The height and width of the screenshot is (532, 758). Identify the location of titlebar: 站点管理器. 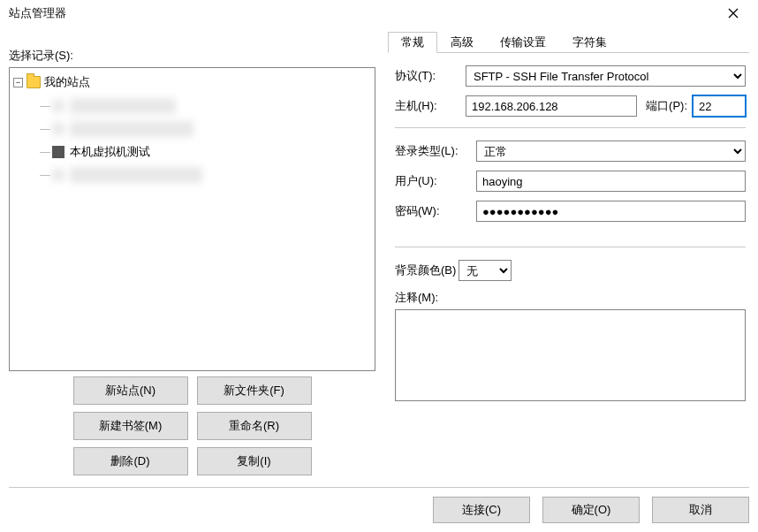
(379, 13).